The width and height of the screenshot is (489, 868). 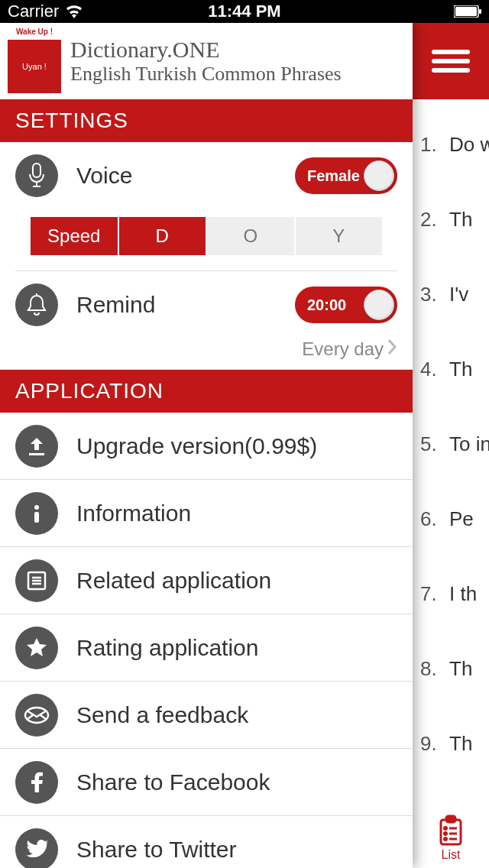 What do you see at coordinates (451, 369) in the screenshot?
I see `list-item: 4.Th` at bounding box center [451, 369].